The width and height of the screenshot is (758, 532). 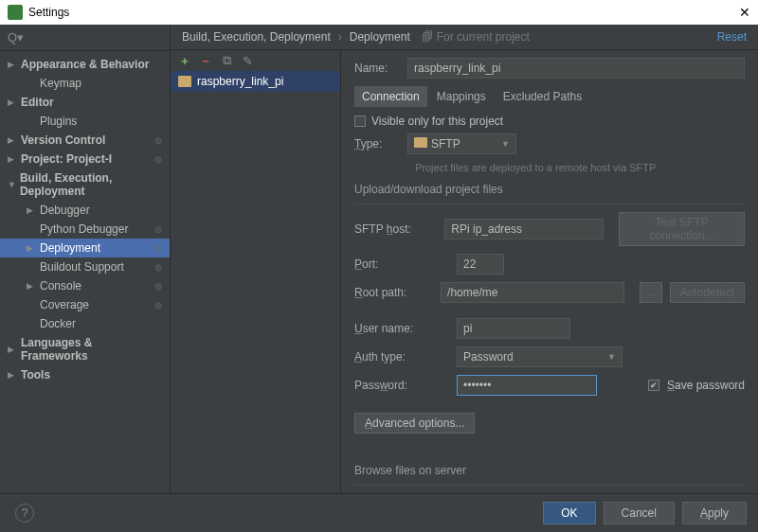 What do you see at coordinates (580, 168) in the screenshot?
I see `type-hint: Project files are deployed to a remote h…` at bounding box center [580, 168].